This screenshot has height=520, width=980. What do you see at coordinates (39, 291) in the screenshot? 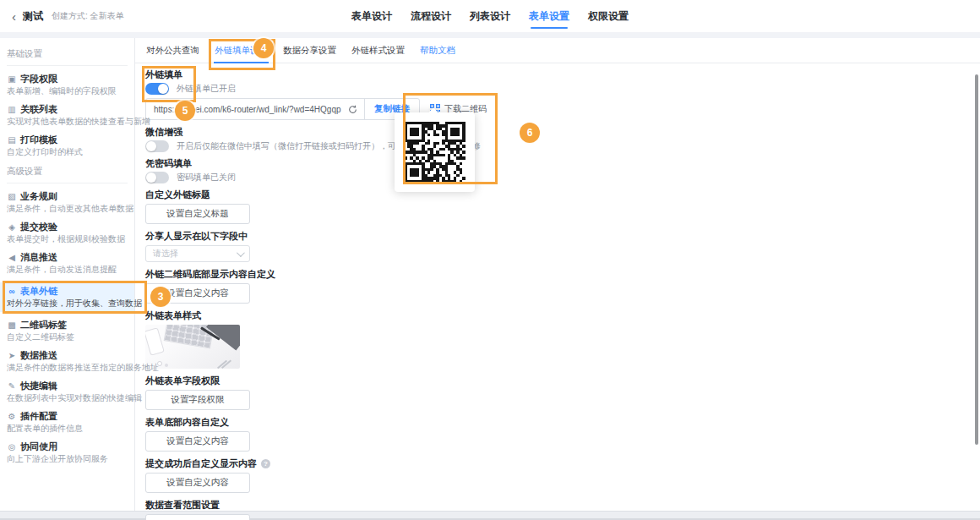
I see `sidebar-item-label: 表单外链` at bounding box center [39, 291].